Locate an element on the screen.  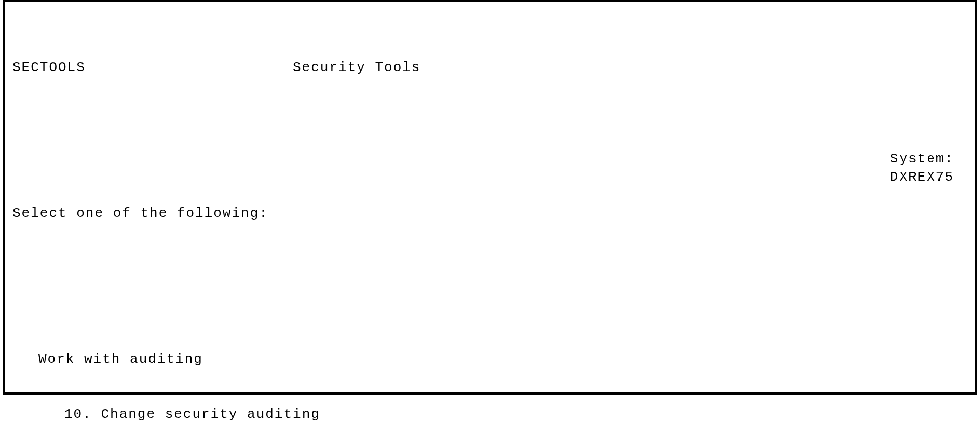
page-title: Security Tools is located at coordinates (357, 67).